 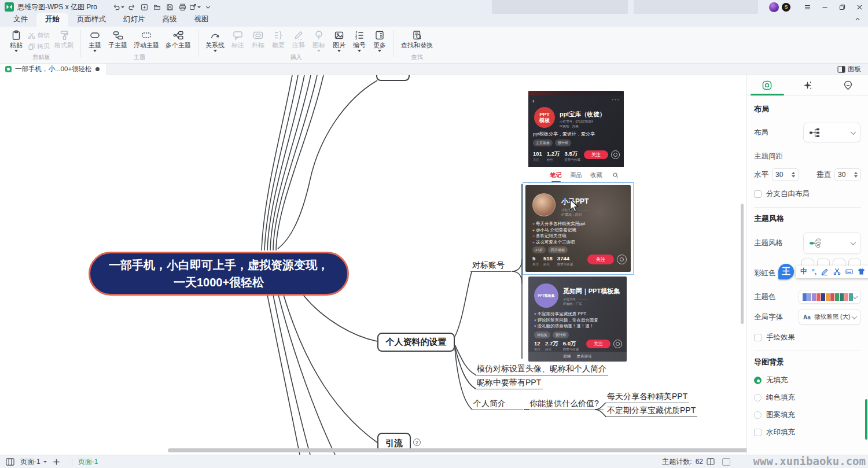 What do you see at coordinates (195, 7) in the screenshot?
I see `share-button` at bounding box center [195, 7].